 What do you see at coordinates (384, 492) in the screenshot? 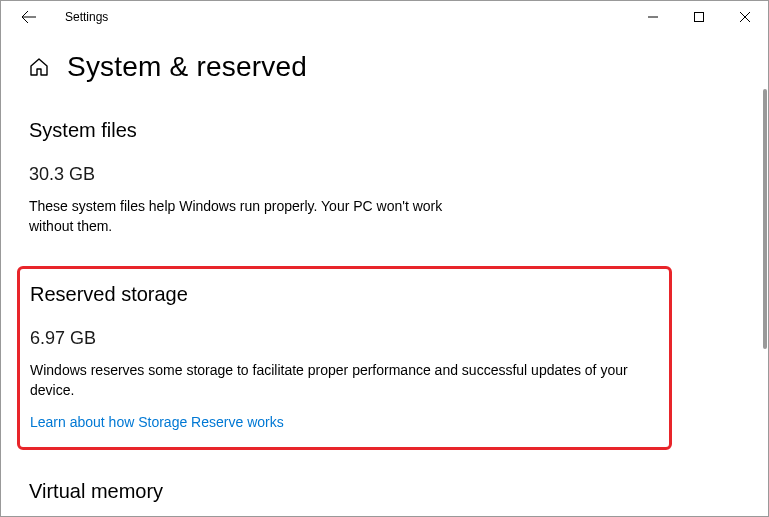
I see `section-heading: Virtual memory` at bounding box center [384, 492].